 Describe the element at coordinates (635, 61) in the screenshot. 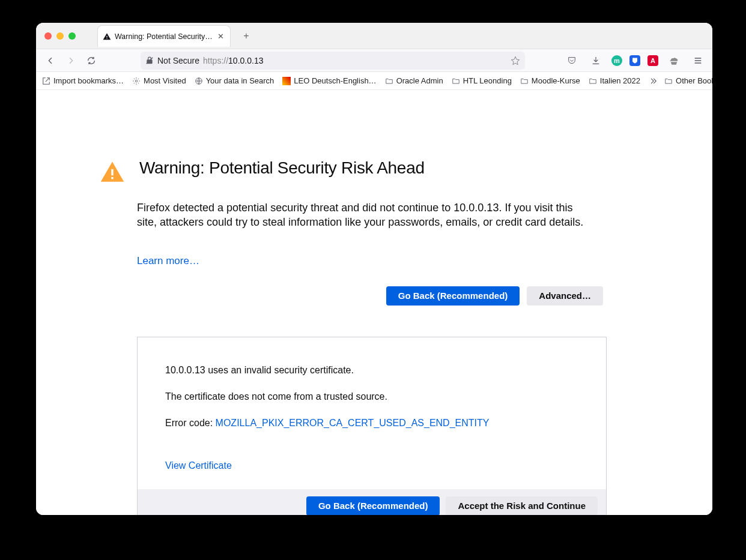

I see `toolbar-right: m A` at that location.